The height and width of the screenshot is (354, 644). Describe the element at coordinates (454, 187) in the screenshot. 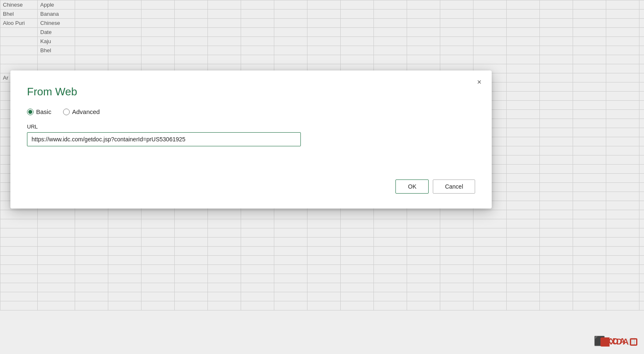

I see `cancel-button: Cancel` at that location.